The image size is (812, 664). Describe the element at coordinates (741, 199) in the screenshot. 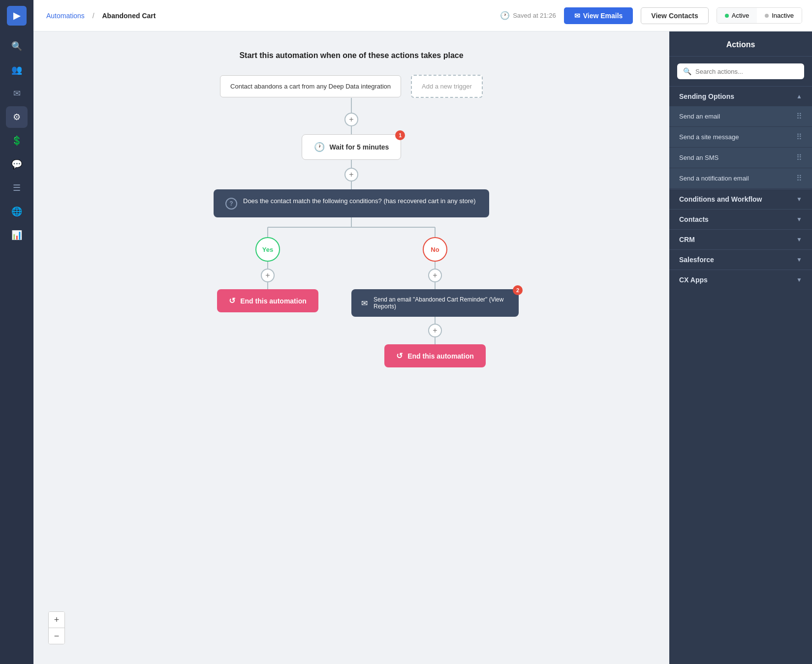

I see `section-conditions: Conditions and Workflow ▼` at that location.